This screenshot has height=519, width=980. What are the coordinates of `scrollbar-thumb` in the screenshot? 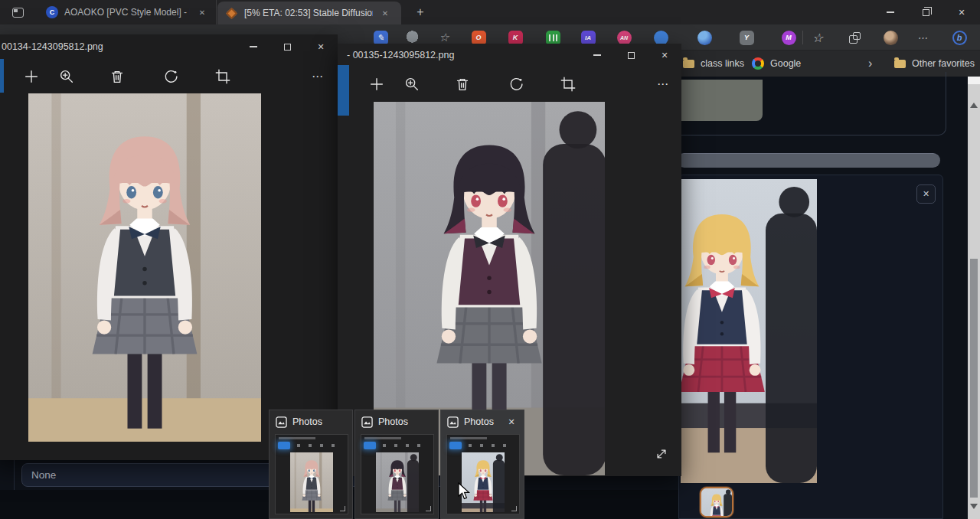 It's located at (974, 378).